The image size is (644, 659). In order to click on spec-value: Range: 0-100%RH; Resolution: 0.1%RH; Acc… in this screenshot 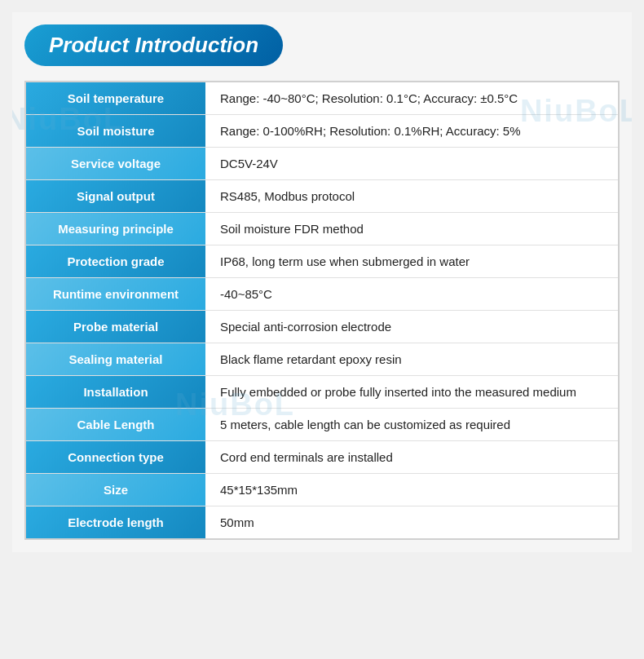, I will do `click(412, 131)`.